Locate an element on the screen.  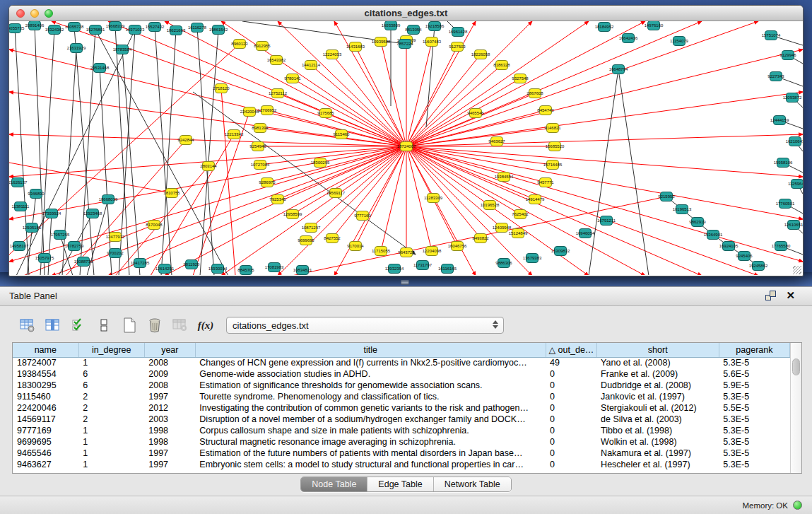
network-node: 10196528 is located at coordinates (490, 205).